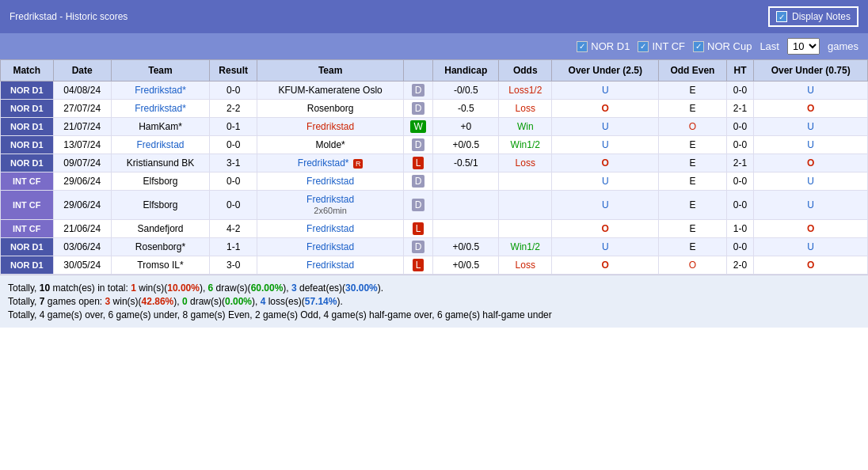  I want to click on filter-intcf: ✓ INT CF, so click(661, 46).